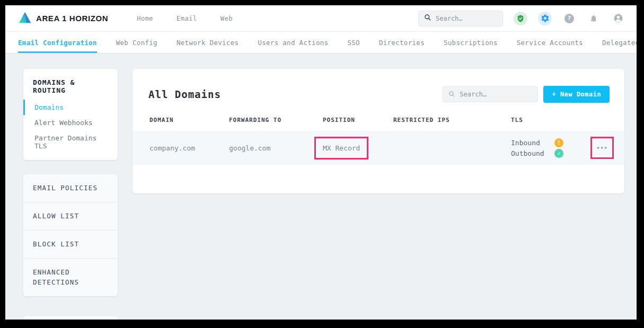 This screenshot has height=328, width=644. What do you see at coordinates (187, 19) in the screenshot?
I see `nav-email: Email` at bounding box center [187, 19].